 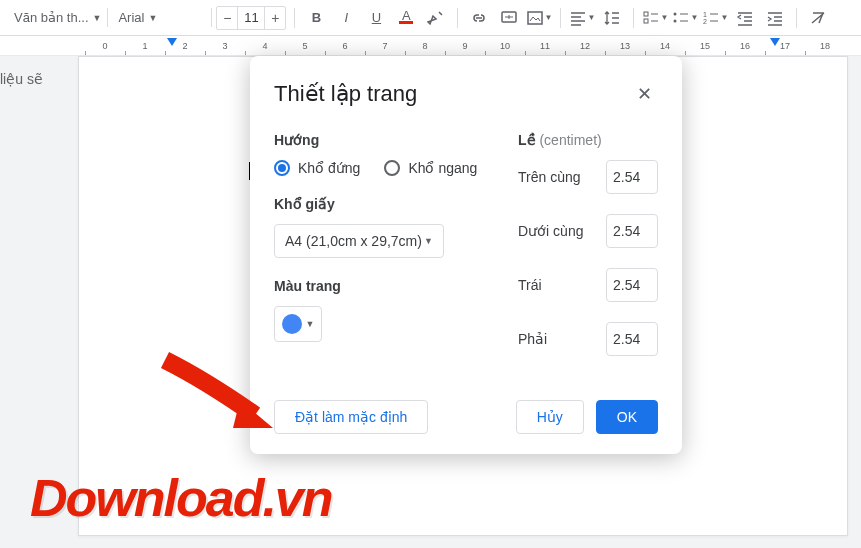 What do you see at coordinates (52, 18) in the screenshot?
I see `style-select-label: Văn bản th...` at bounding box center [52, 18].